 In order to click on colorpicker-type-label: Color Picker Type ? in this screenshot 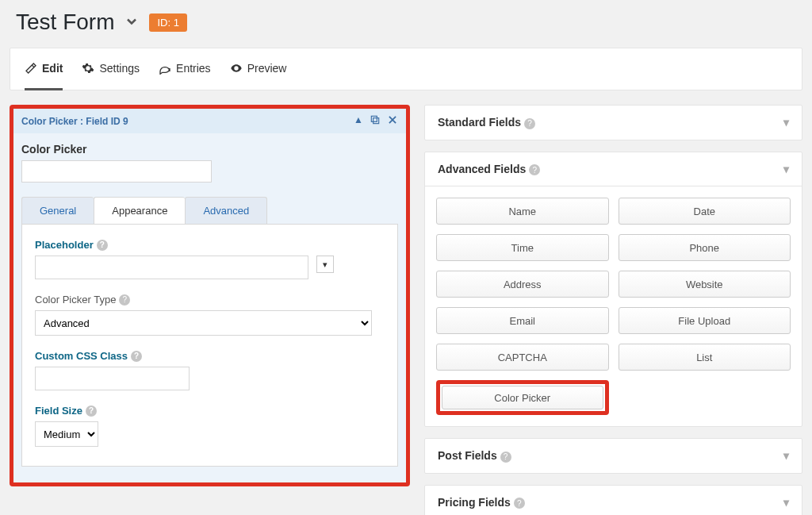, I will do `click(209, 300)`.